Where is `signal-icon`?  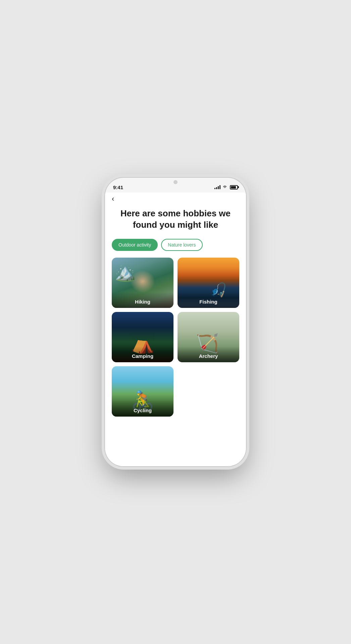 signal-icon is located at coordinates (217, 187).